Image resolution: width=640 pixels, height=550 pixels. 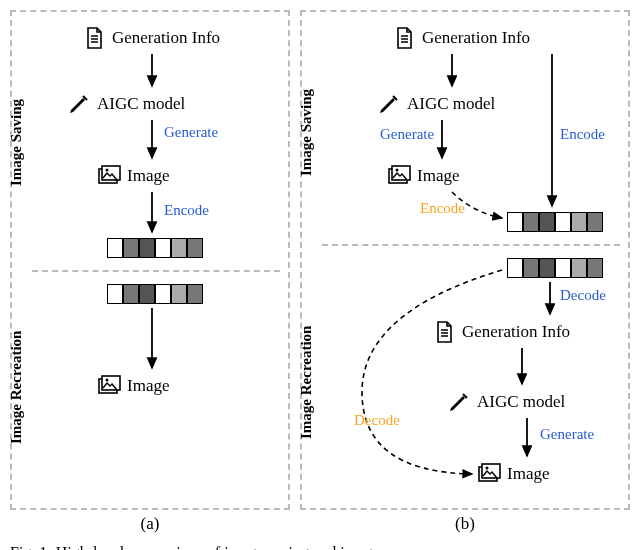 What do you see at coordinates (567, 434) in the screenshot?
I see `edge-label-generate-bot: Generate` at bounding box center [567, 434].